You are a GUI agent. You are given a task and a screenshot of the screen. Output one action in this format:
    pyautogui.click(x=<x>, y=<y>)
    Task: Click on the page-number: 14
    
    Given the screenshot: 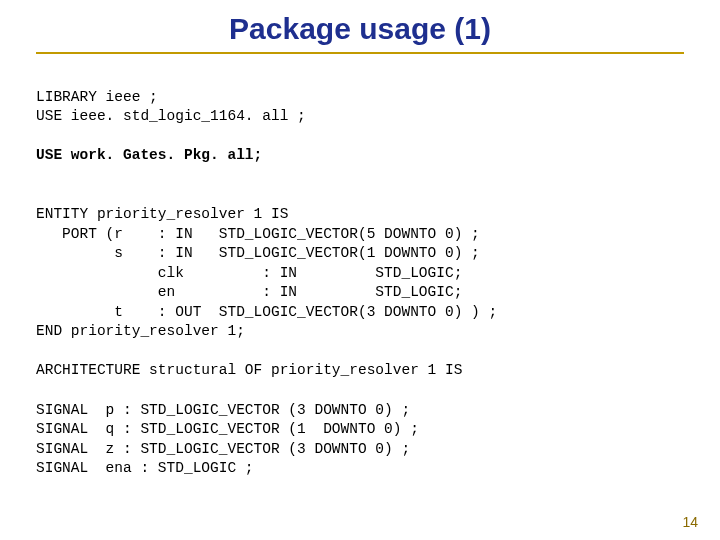 What is the action you would take?
    pyautogui.click(x=690, y=522)
    